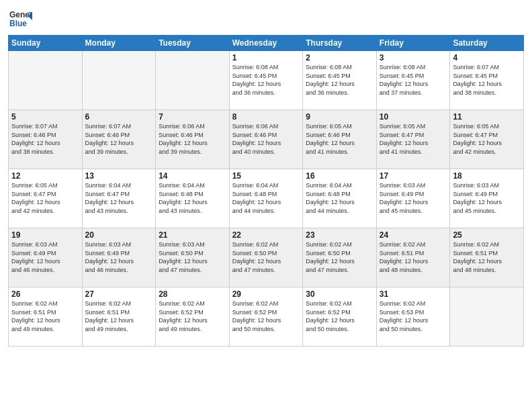  I want to click on day-number: 31, so click(414, 294).